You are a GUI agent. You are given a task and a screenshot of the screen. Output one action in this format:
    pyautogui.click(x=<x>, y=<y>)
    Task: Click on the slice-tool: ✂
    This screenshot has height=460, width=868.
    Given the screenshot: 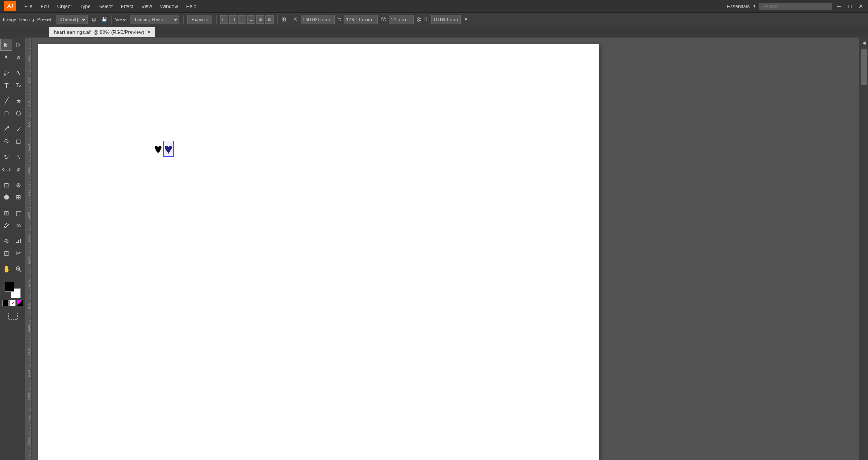 What is the action you would take?
    pyautogui.click(x=19, y=253)
    